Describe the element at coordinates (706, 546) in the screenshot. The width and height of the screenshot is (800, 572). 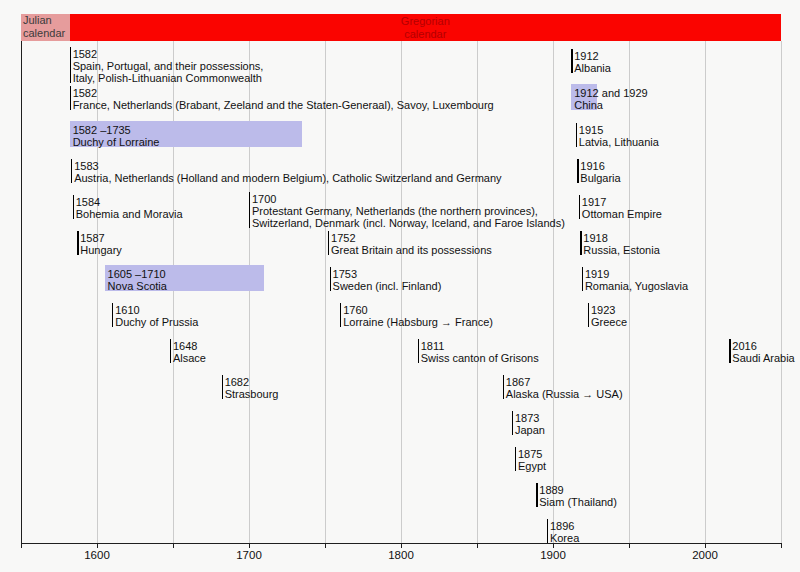
I see `axis-tick-2000` at that location.